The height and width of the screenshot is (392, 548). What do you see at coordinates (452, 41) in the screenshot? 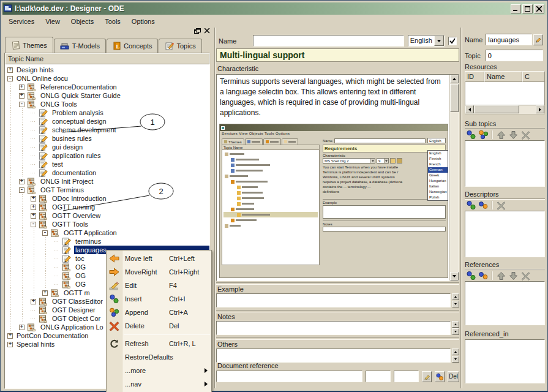
I see `language-checkbox` at bounding box center [452, 41].